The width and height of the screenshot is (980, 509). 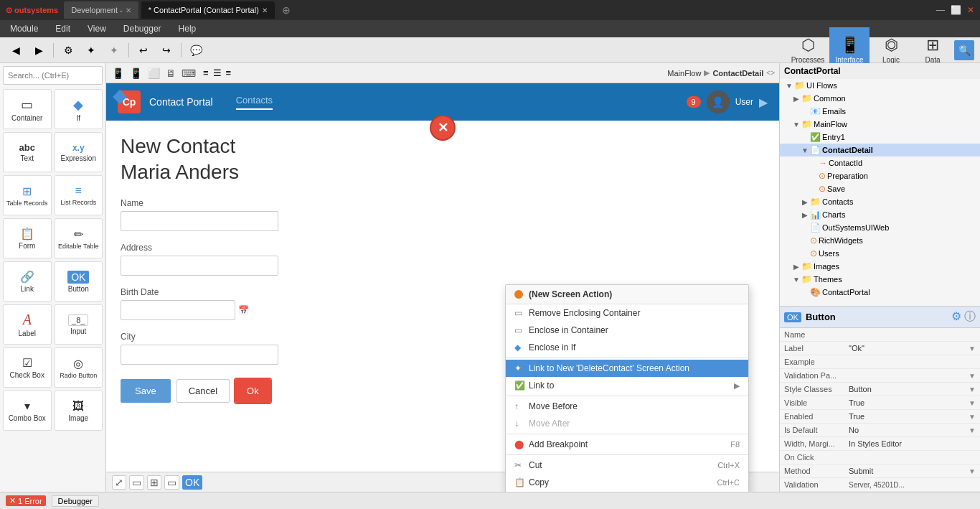 What do you see at coordinates (27, 368) in the screenshot?
I see `widget-checkbox: ☑ Check Box` at bounding box center [27, 368].